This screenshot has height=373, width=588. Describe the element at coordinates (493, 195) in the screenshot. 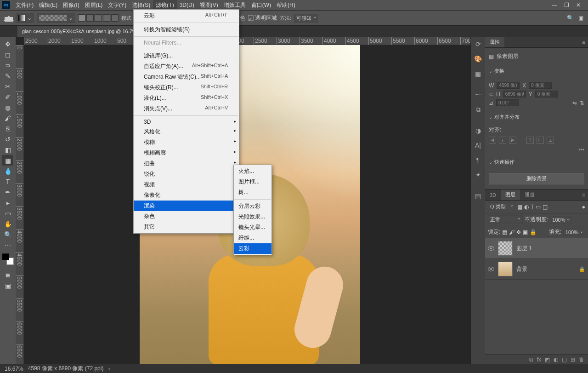

I see `3d-tab: 3D` at that location.